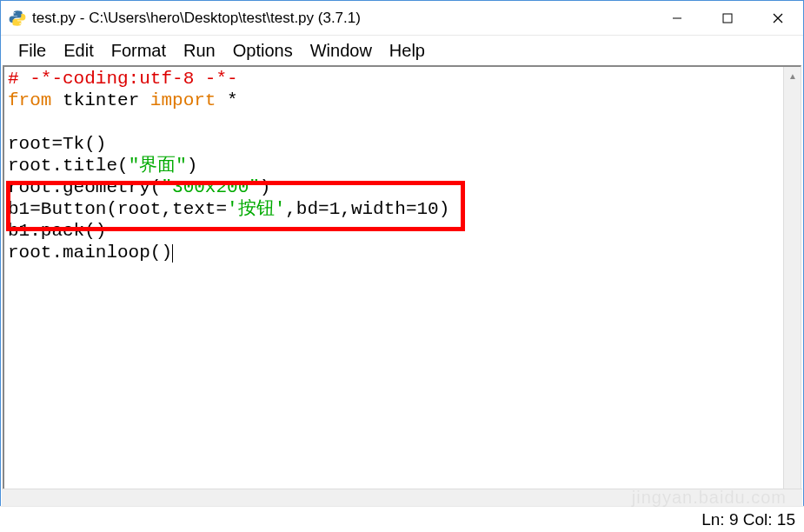  I want to click on horizontal-scrollbar, so click(402, 497).